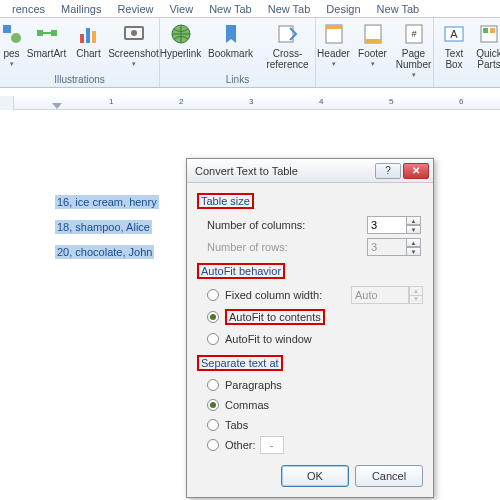  I want to click on shapes-icon, so click(12, 34).